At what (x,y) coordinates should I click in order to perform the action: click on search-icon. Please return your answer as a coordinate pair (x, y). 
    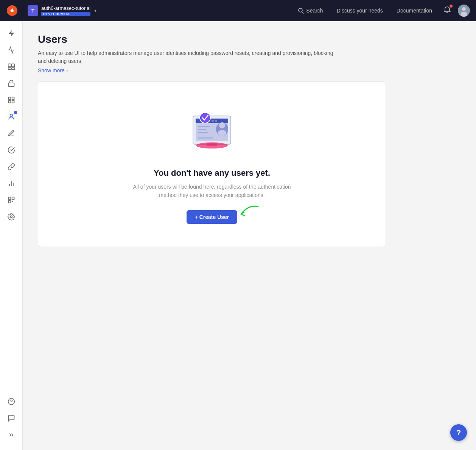
    Looking at the image, I should click on (301, 11).